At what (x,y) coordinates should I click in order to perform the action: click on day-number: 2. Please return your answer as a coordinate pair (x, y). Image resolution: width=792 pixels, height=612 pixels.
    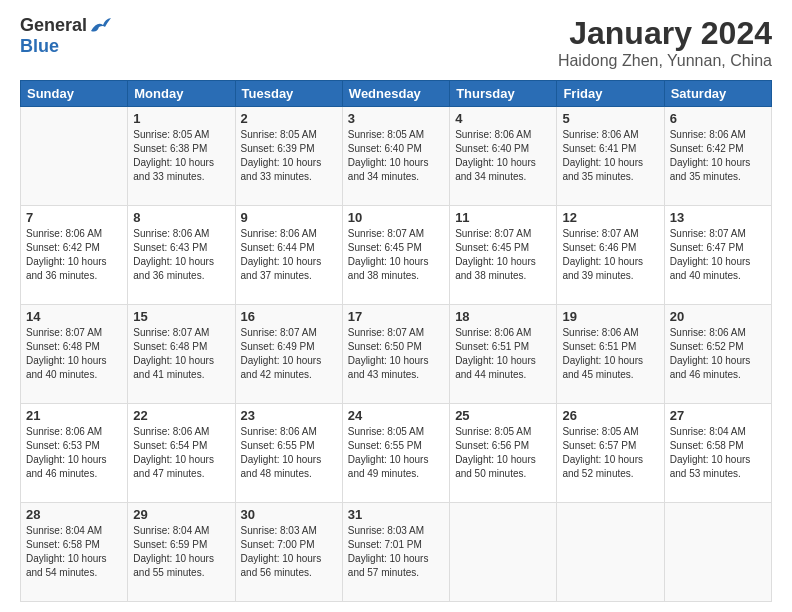
    Looking at the image, I should click on (289, 118).